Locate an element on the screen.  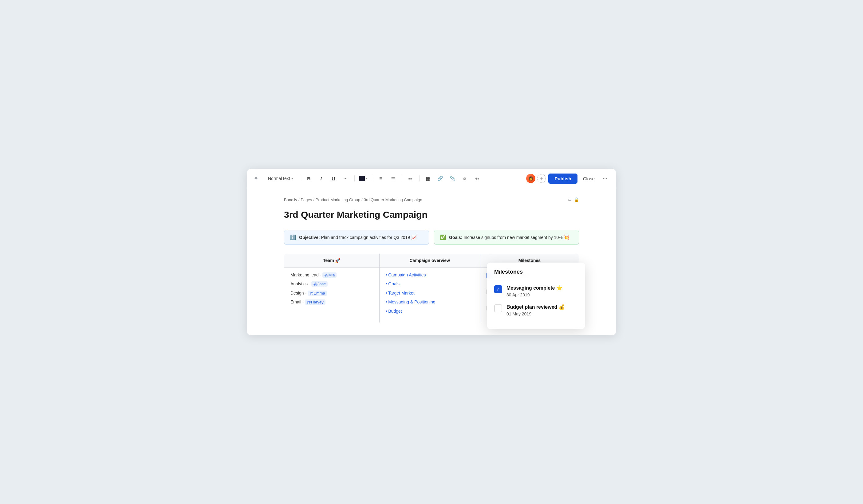
mention-jose: @Jose is located at coordinates (320, 284).